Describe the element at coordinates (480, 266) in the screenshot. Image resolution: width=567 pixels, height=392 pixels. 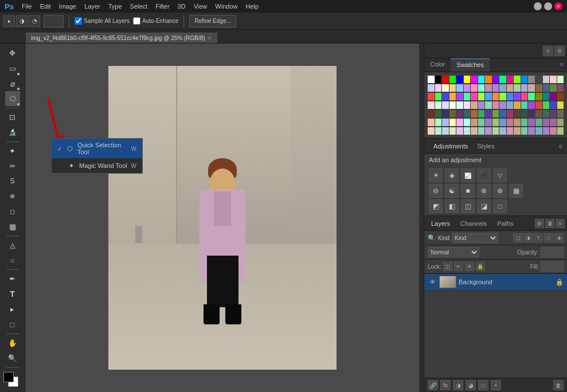
I see `lock-all-icon: 🔒` at that location.